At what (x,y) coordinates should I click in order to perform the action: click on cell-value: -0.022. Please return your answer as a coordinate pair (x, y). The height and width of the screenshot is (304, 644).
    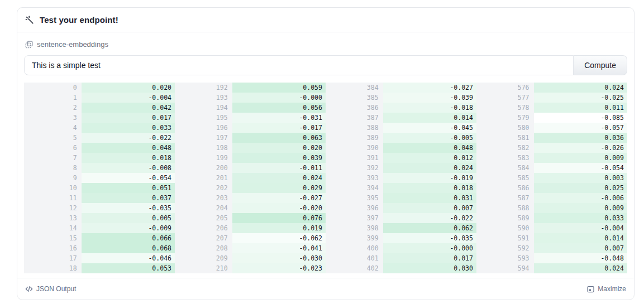
    Looking at the image, I should click on (430, 218).